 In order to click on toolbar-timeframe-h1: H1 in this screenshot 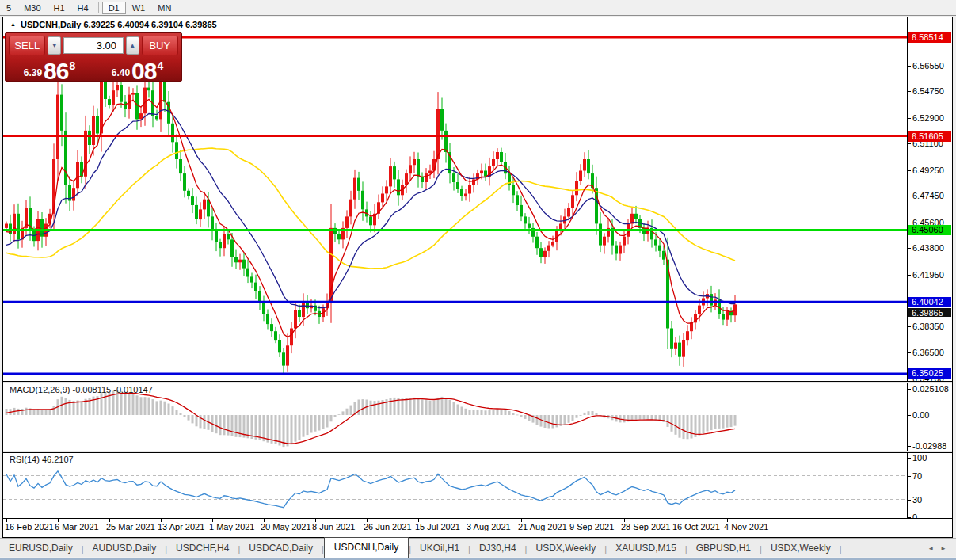, I will do `click(59, 8)`.